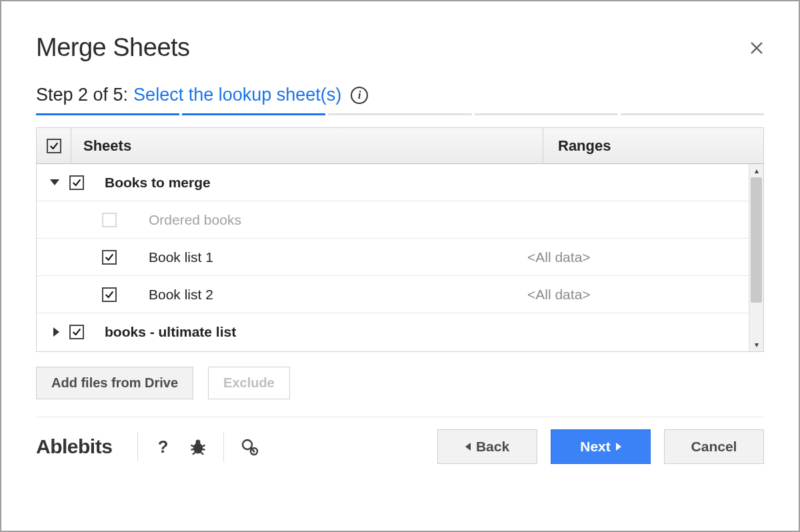 The height and width of the screenshot is (532, 800). I want to click on scroll-up-icon: ▴, so click(756, 171).